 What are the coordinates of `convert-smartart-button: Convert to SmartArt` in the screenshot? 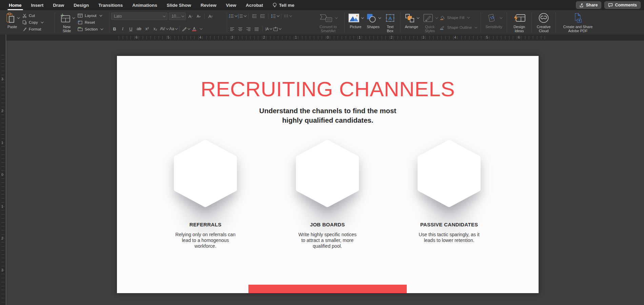 It's located at (328, 22).